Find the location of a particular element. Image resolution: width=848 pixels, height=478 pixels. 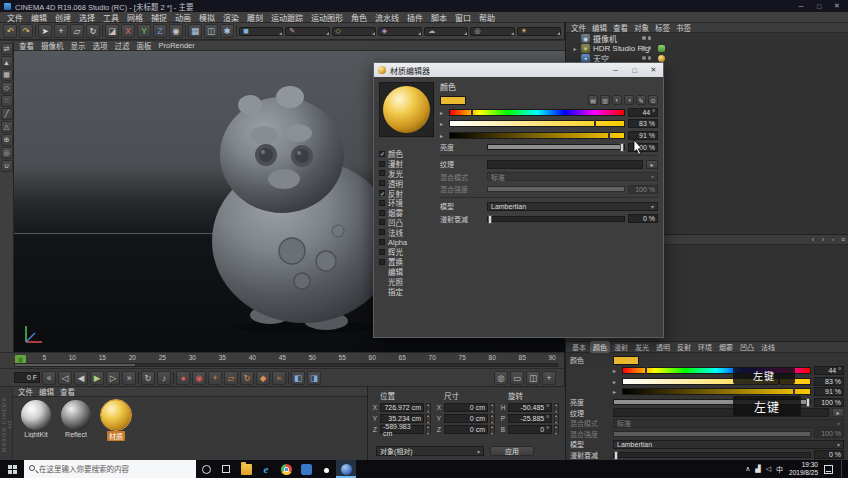

object-row: ▸ HDR Studio Rig is located at coordinates (707, 48).